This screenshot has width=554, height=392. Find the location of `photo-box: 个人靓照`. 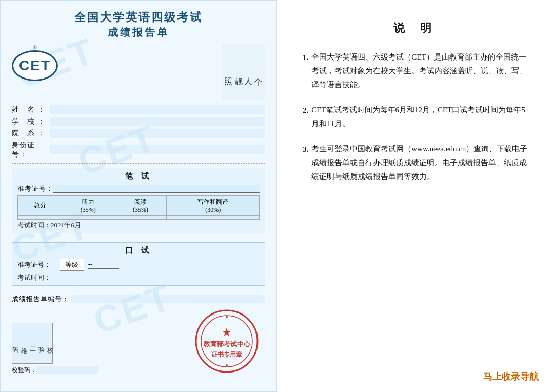

photo-box: 个人靓照 is located at coordinates (243, 72).